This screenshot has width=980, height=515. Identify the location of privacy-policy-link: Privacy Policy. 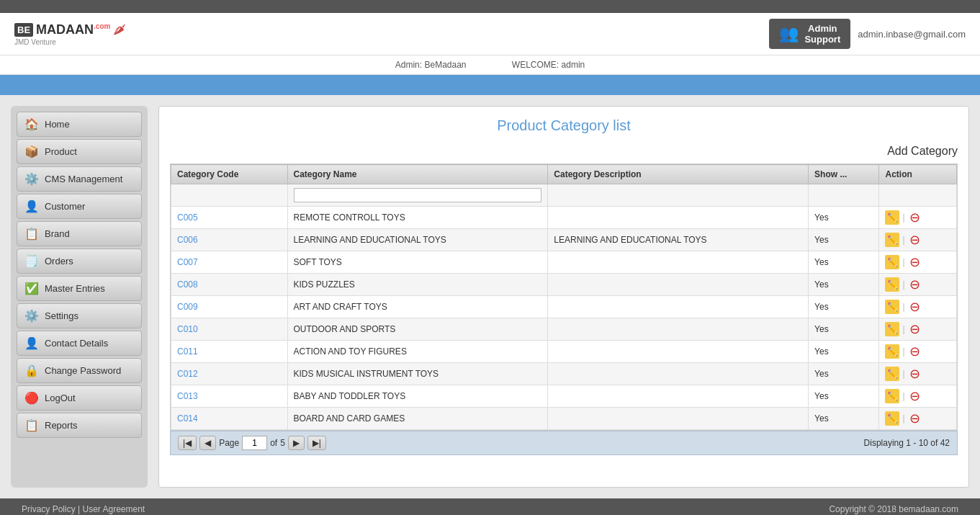
(49, 509).